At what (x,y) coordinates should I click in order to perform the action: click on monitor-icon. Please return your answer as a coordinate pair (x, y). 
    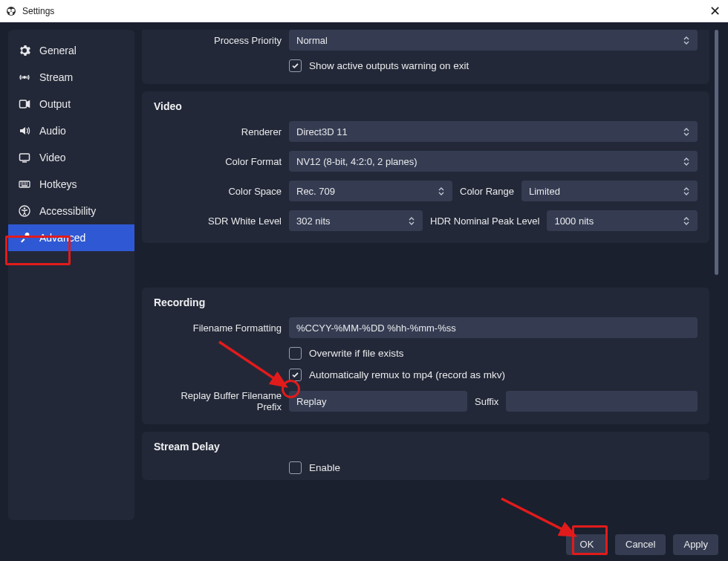
    Looking at the image, I should click on (25, 158).